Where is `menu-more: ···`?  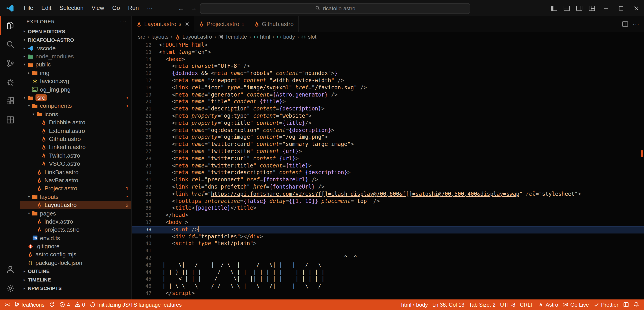 menu-more: ··· is located at coordinates (150, 8).